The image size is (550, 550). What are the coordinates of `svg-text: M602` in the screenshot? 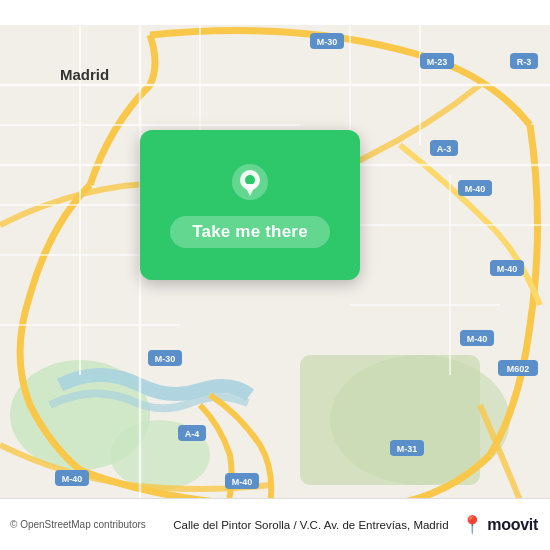 It's located at (518, 369).